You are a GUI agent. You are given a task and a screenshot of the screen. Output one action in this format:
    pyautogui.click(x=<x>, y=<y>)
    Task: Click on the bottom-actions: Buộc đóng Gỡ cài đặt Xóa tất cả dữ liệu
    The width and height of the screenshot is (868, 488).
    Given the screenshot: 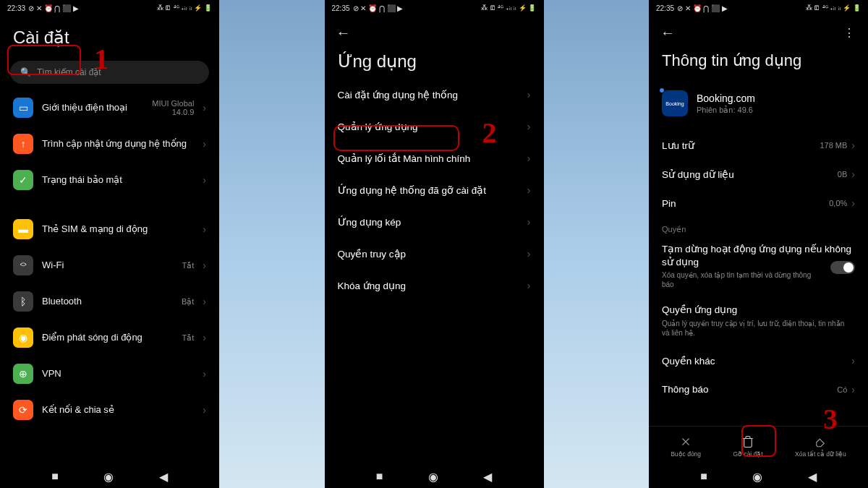 What is the action you would take?
    pyautogui.click(x=758, y=445)
    